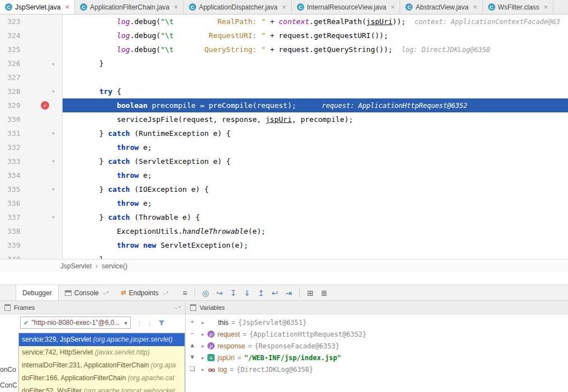 The height and width of the screenshot is (392, 568). I want to click on remove-watch-icon: −, so click(192, 333).